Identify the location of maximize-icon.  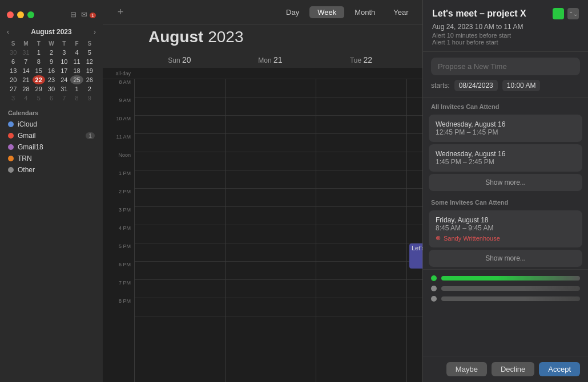
(31, 15).